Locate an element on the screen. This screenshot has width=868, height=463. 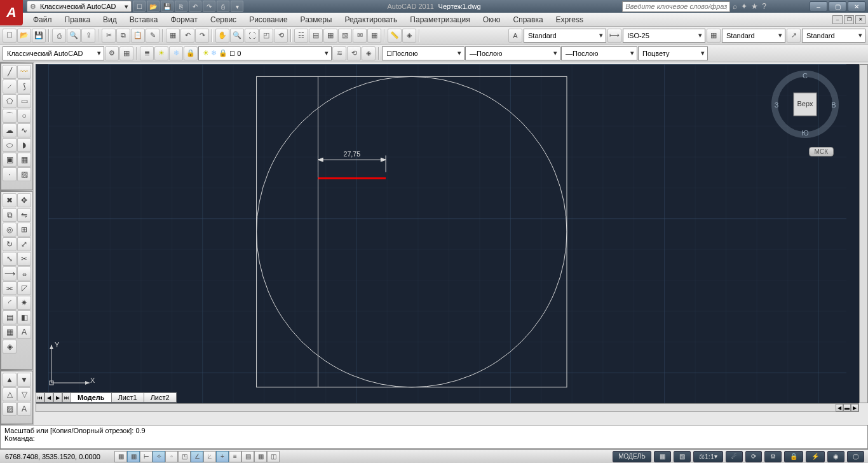
annotation-visibility-icon: ☄ is located at coordinates (735, 457).